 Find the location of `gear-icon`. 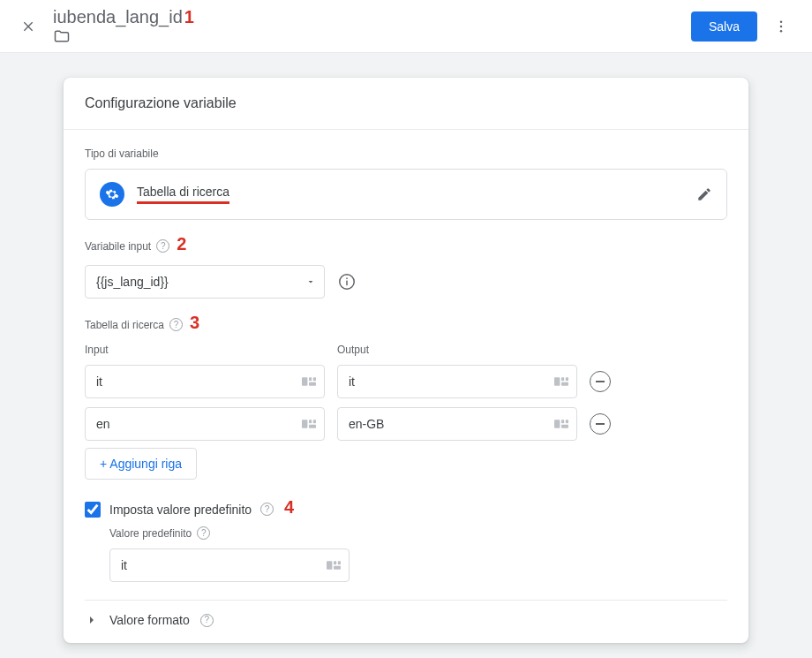

gear-icon is located at coordinates (112, 194).